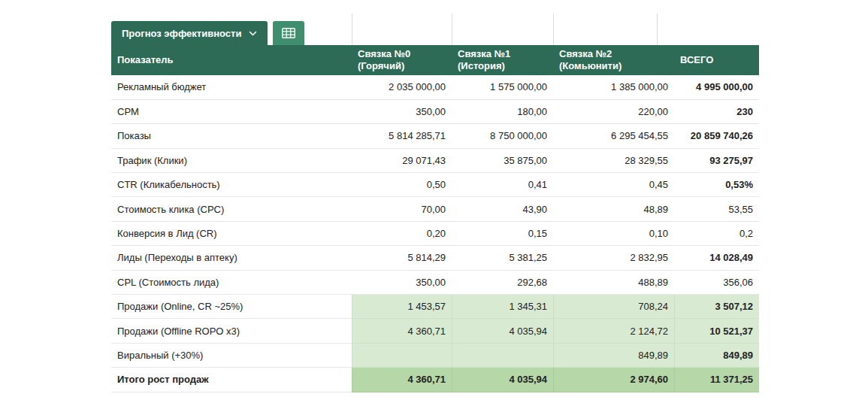 The height and width of the screenshot is (409, 868). Describe the element at coordinates (253, 33) in the screenshot. I see `chevron-down-icon` at that location.